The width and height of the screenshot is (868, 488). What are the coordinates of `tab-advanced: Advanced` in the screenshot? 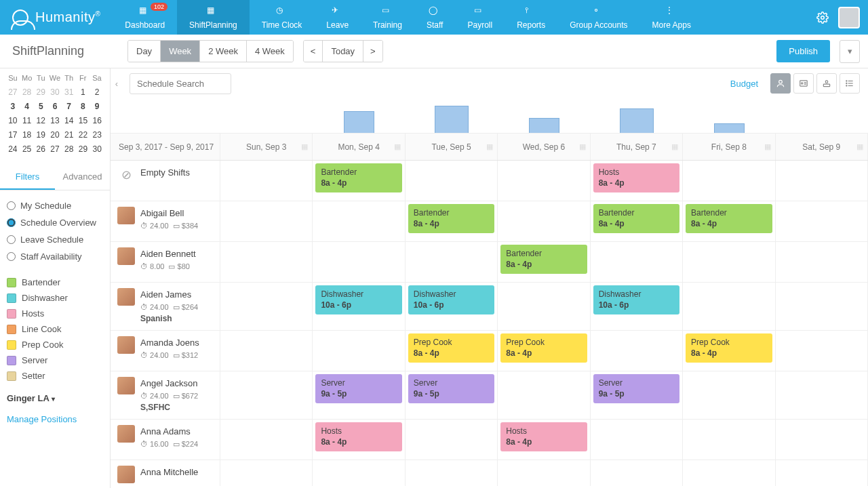 It's located at (83, 178).